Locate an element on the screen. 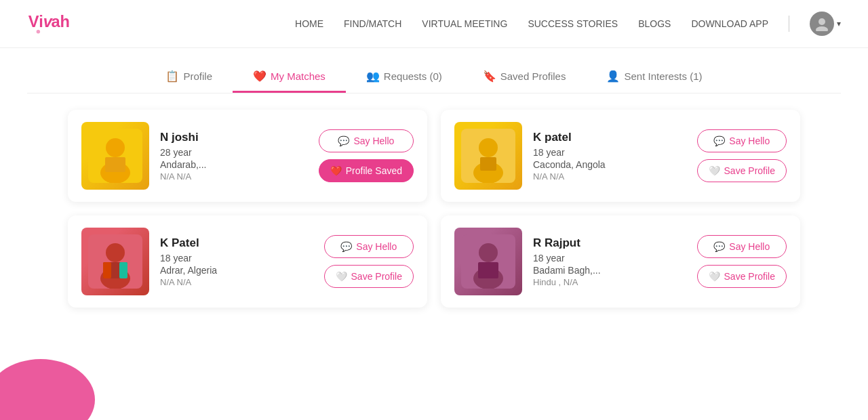  match-actions-1: 💬 Say Hello ❤️ Profile Saved is located at coordinates (366, 156).